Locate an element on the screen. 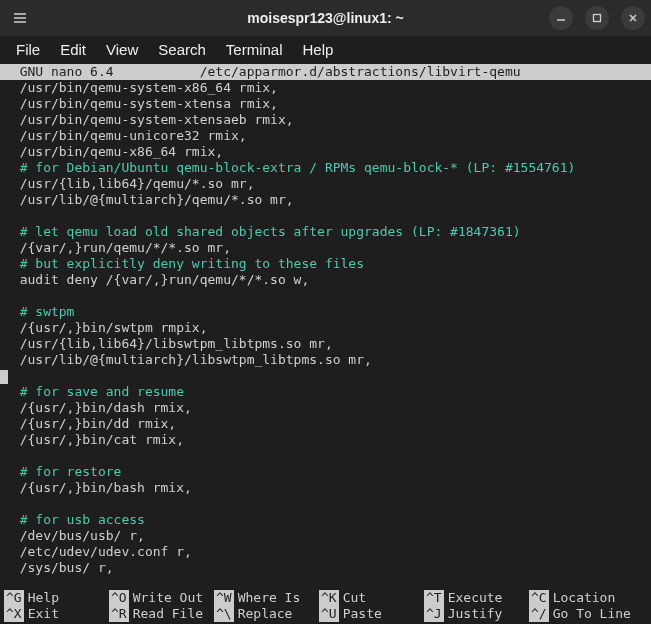  shortcut-label: Justify is located at coordinates (474, 614).